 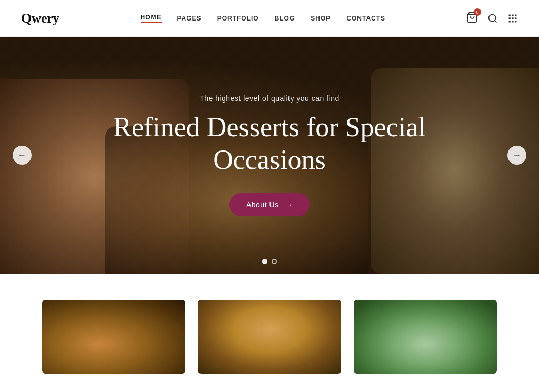 I want to click on card-macaron, so click(x=425, y=337).